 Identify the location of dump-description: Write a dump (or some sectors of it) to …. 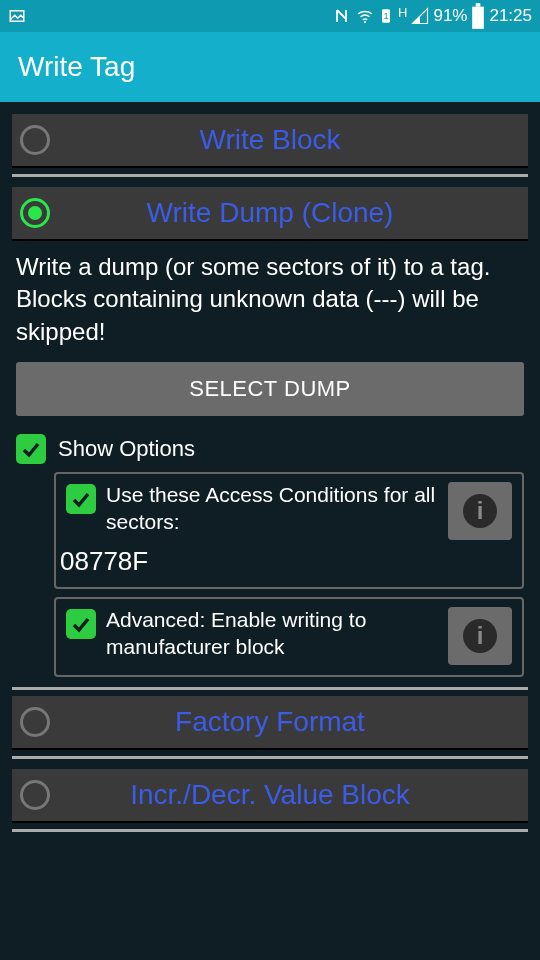
(270, 302).